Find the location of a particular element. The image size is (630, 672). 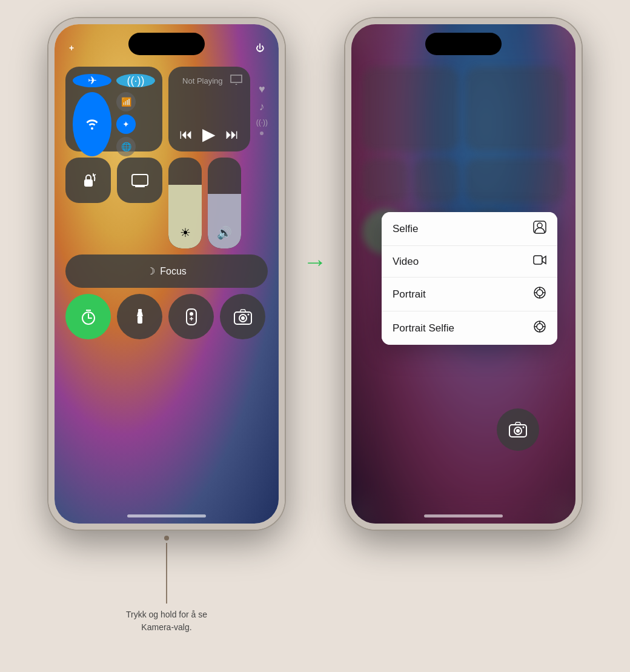

plus-icon: + is located at coordinates (71, 48).